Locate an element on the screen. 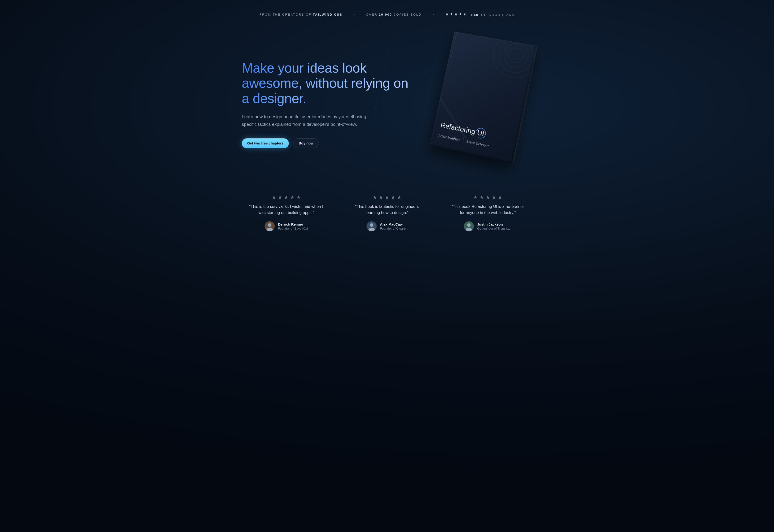 This screenshot has height=532, width=774. creators-brand: Tailwind CSS is located at coordinates (327, 15).